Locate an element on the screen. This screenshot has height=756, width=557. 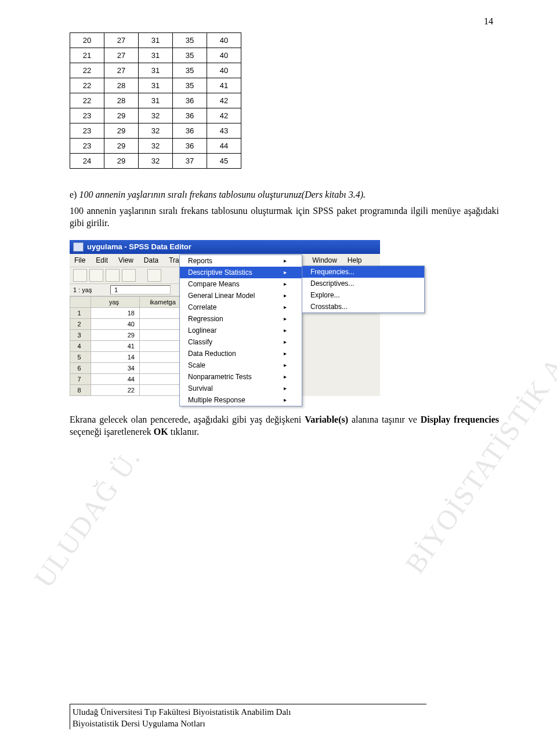
submenu-item-crosstabs: Crosstabs... is located at coordinates (363, 307).